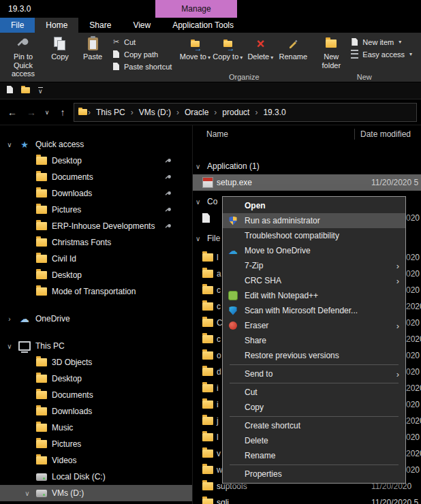 The width and height of the screenshot is (421, 504). Describe the element at coordinates (63, 112) in the screenshot. I see `up-button: ↑` at that location.